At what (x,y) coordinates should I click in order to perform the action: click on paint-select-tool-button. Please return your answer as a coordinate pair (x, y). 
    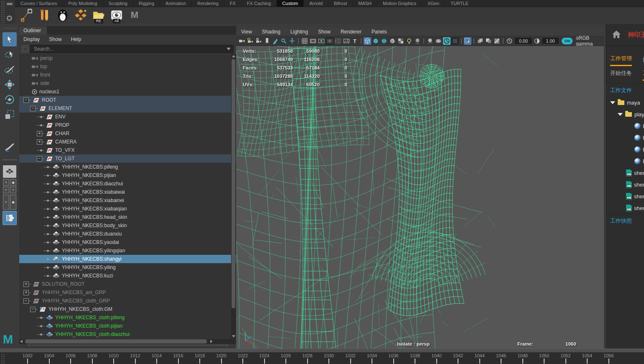
    Looking at the image, I should click on (10, 69).